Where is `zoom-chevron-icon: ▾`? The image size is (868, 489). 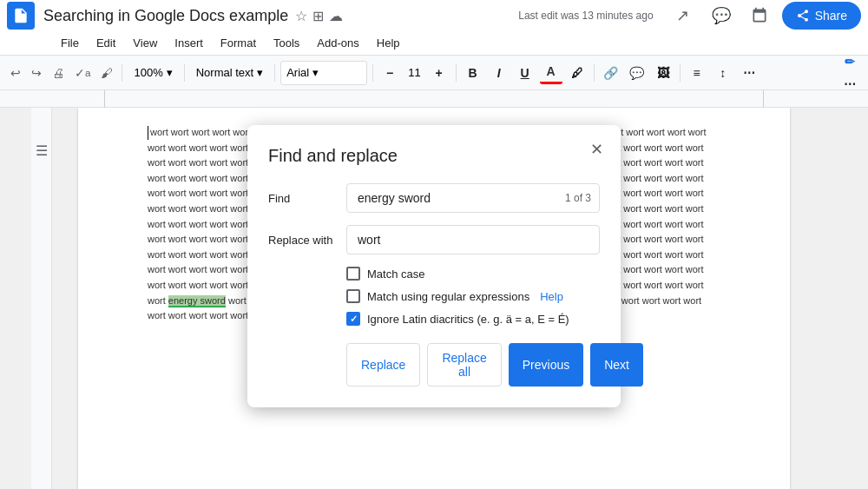
zoom-chevron-icon: ▾ is located at coordinates (170, 73).